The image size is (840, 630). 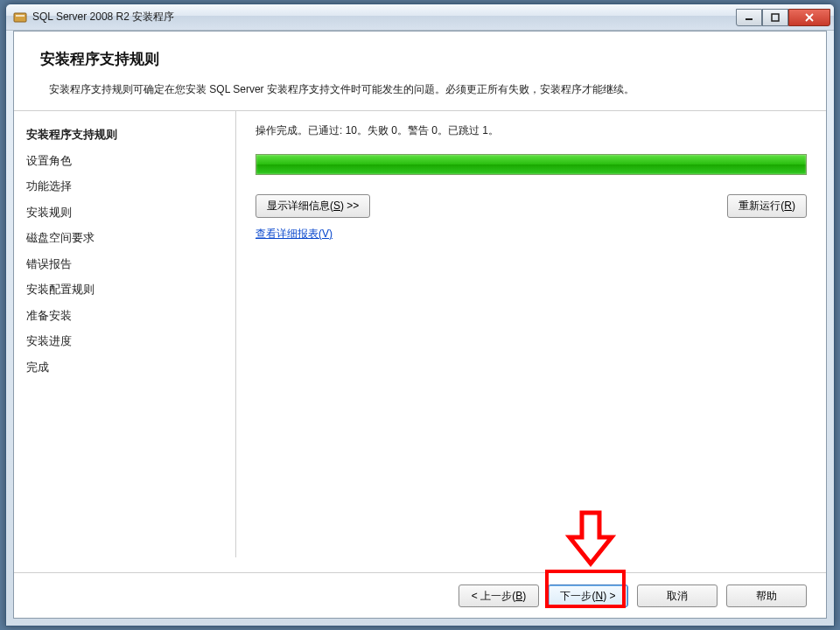 What do you see at coordinates (60, 289) in the screenshot?
I see `sidebar-item-label: 安装配置规则` at bounding box center [60, 289].